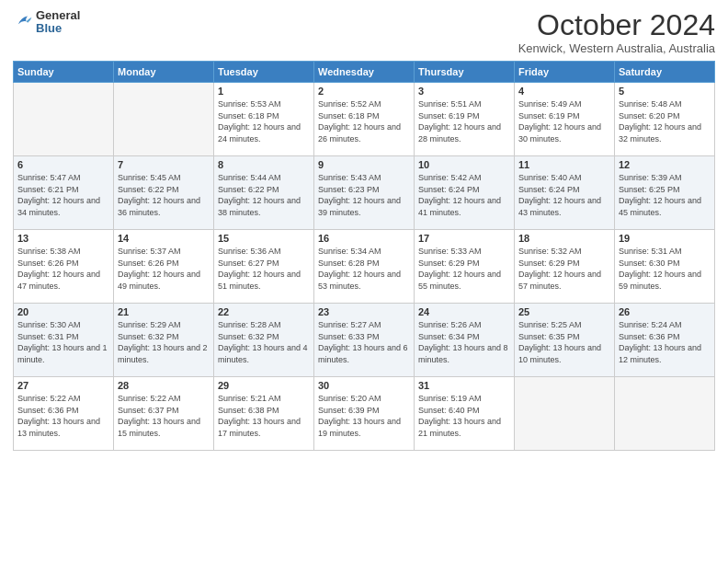 Image resolution: width=728 pixels, height=563 pixels. I want to click on day-number: 11, so click(564, 165).